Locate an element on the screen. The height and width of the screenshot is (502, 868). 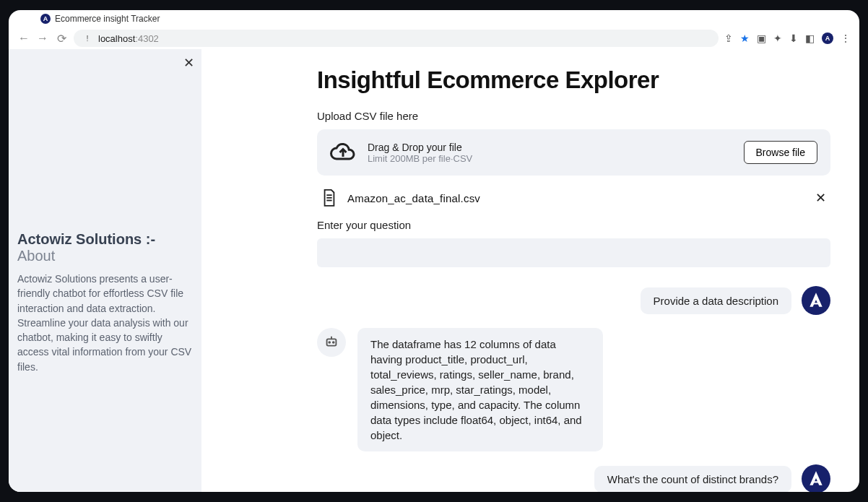
sidebar-title-light: About is located at coordinates (36, 256).